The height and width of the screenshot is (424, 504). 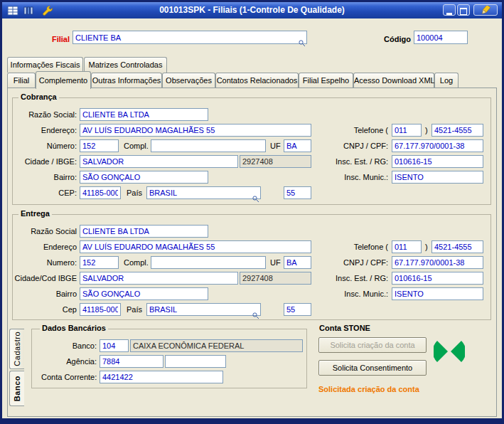 What do you see at coordinates (208, 263) in the screenshot?
I see `entrega-compl-input` at bounding box center [208, 263].